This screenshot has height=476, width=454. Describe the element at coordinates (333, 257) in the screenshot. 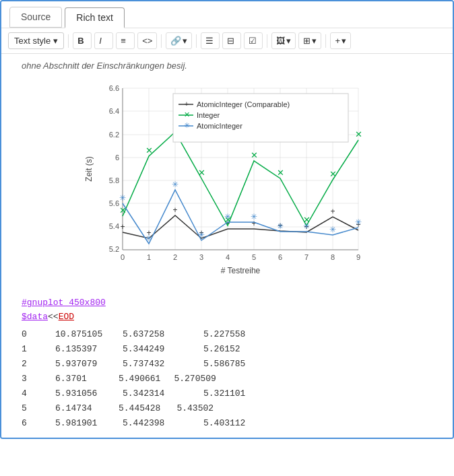

I see `svg-text: 8` at that location.